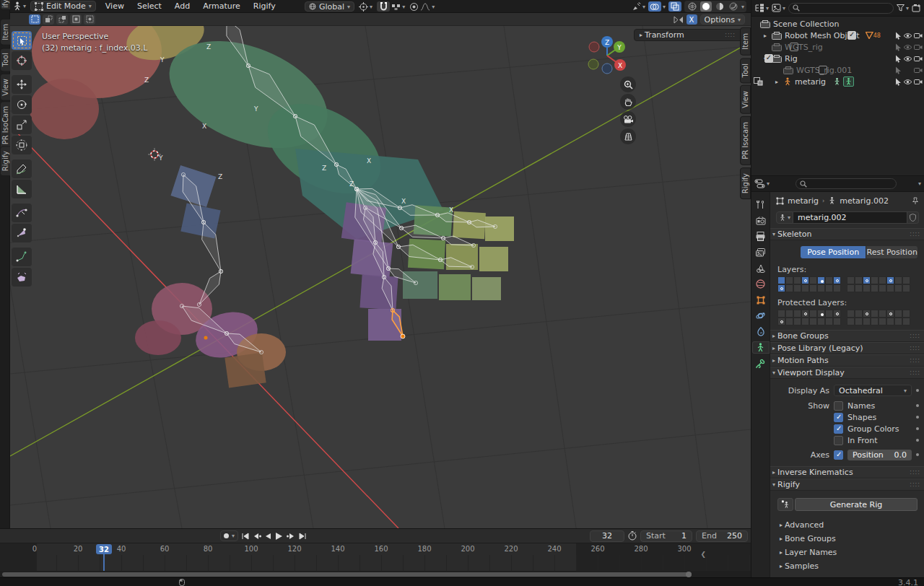 The width and height of the screenshot is (924, 586). What do you see at coordinates (847, 336) in the screenshot?
I see `panel-bone-groups-header: ▸Bone Groups::::` at bounding box center [847, 336].